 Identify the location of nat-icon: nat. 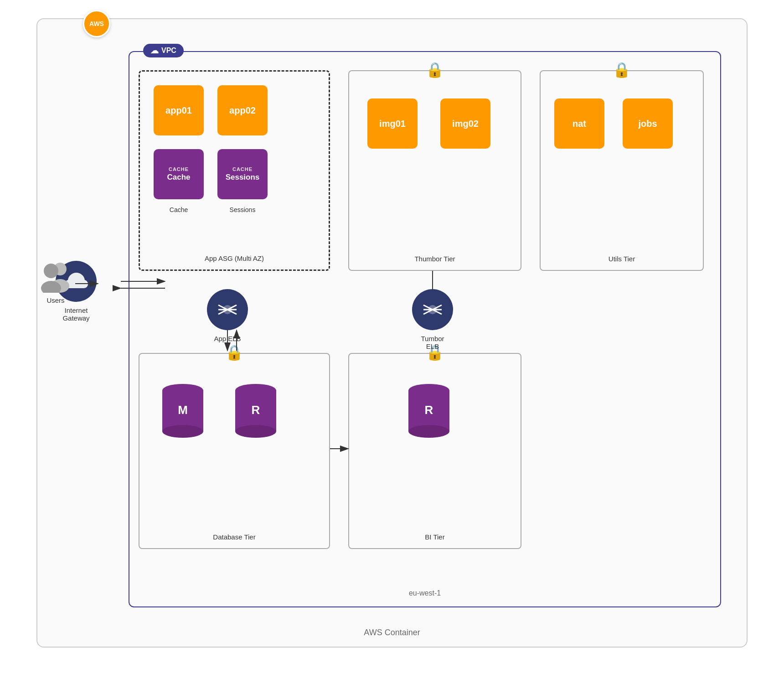
(579, 124).